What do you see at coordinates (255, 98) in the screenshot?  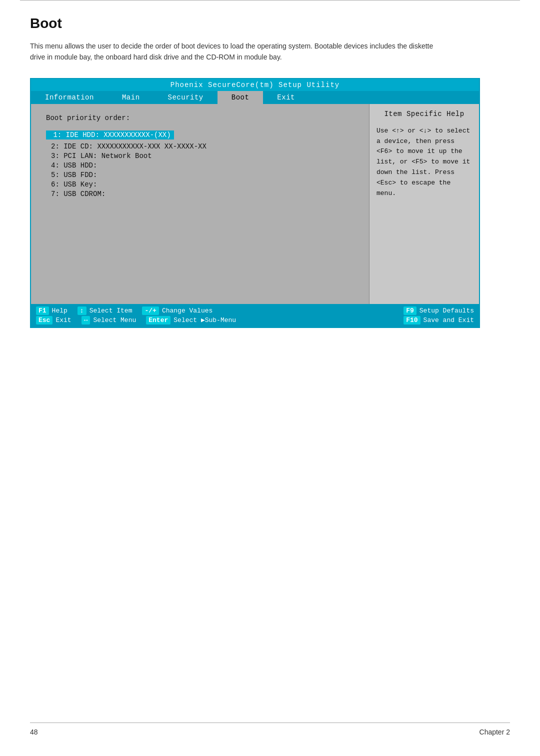 I see `bios-nav: Information Main Security Boot Exit` at bounding box center [255, 98].